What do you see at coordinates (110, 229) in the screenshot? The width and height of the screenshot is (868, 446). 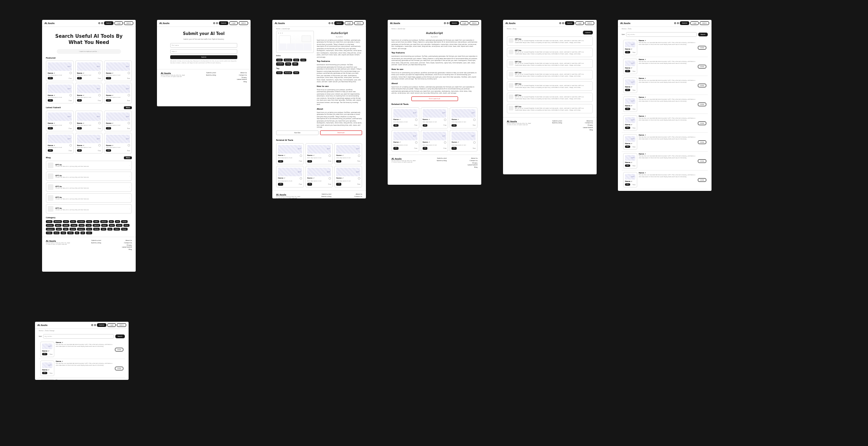 I see `category-pill: Tool` at bounding box center [110, 229].